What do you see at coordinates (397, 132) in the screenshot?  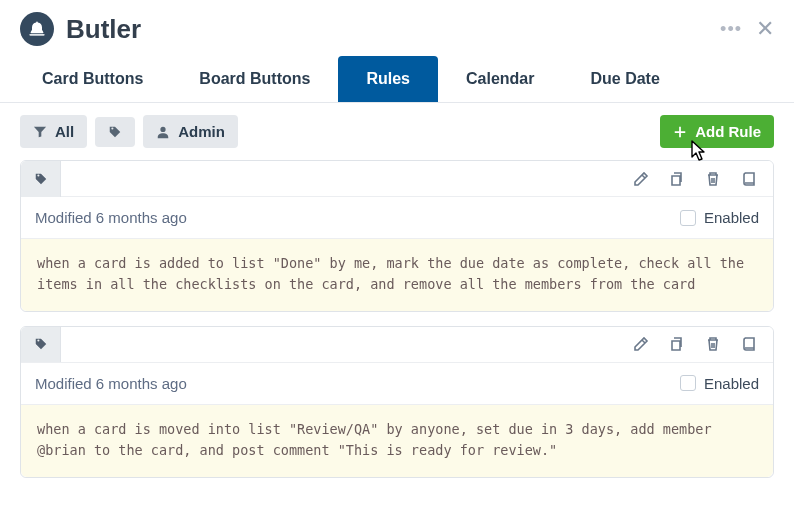 I see `toolbar: All Admin Add Rule` at bounding box center [397, 132].